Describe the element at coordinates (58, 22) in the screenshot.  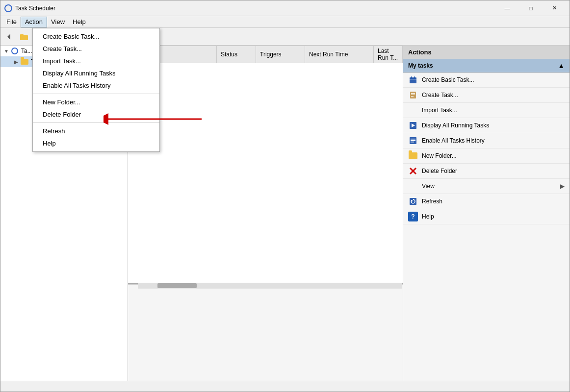
I see `menu-view: View` at that location.